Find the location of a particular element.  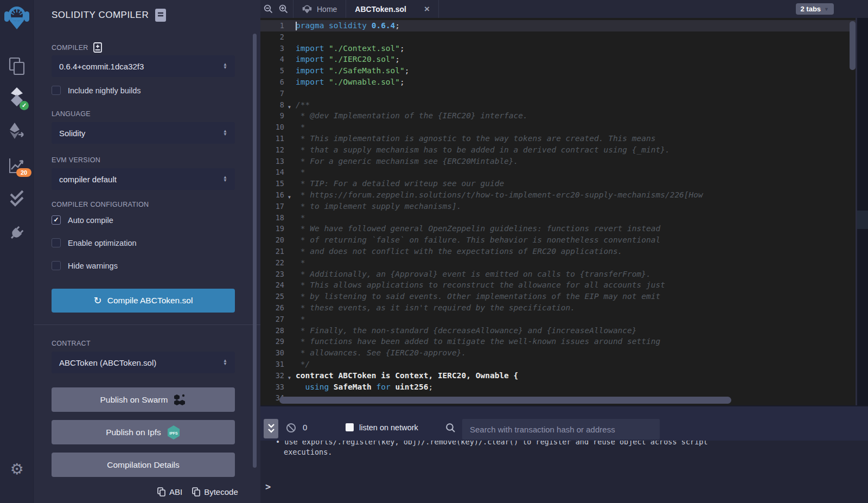

config-option-0: ✓Auto compile is located at coordinates (143, 220).